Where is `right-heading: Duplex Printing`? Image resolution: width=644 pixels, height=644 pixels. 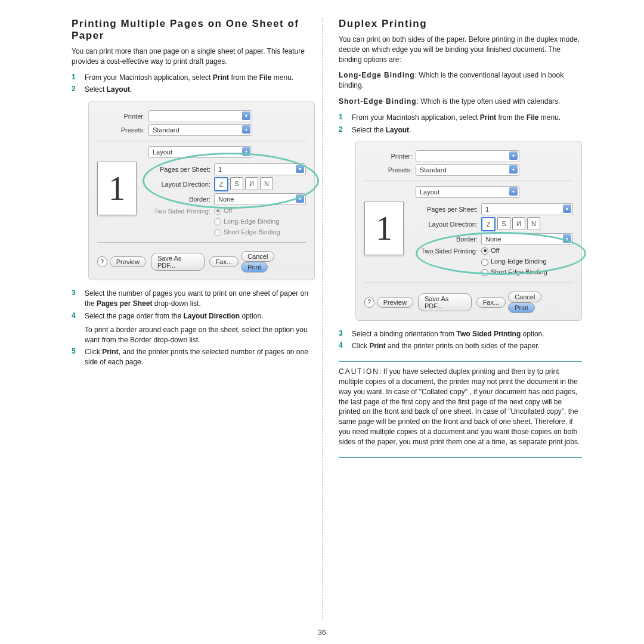 right-heading: Duplex Printing is located at coordinates (460, 24).